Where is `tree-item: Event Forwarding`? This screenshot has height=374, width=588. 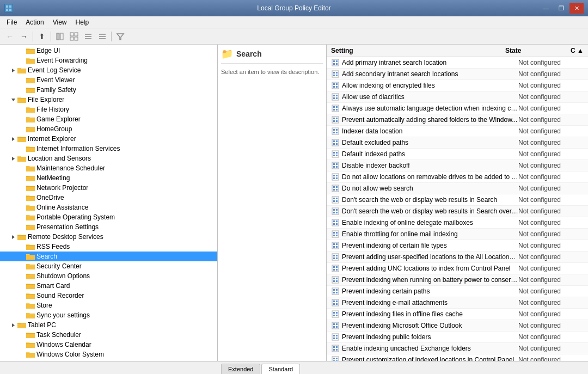
tree-item: Event Forwarding is located at coordinates (109, 60).